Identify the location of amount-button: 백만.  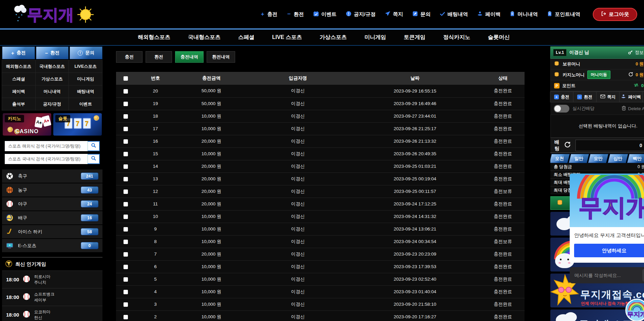
(635, 159).